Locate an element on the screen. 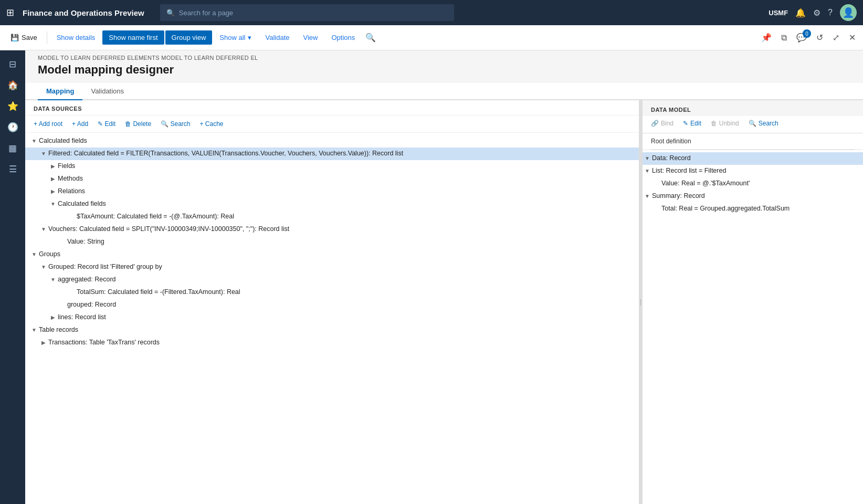 The height and width of the screenshot is (504, 863). tree-node-label: Table records is located at coordinates (337, 330).